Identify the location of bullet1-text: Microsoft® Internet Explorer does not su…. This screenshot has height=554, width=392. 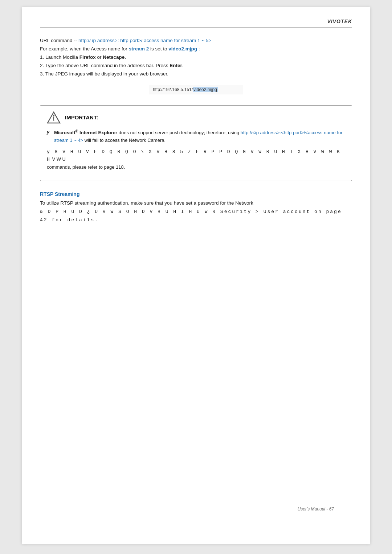
(200, 136).